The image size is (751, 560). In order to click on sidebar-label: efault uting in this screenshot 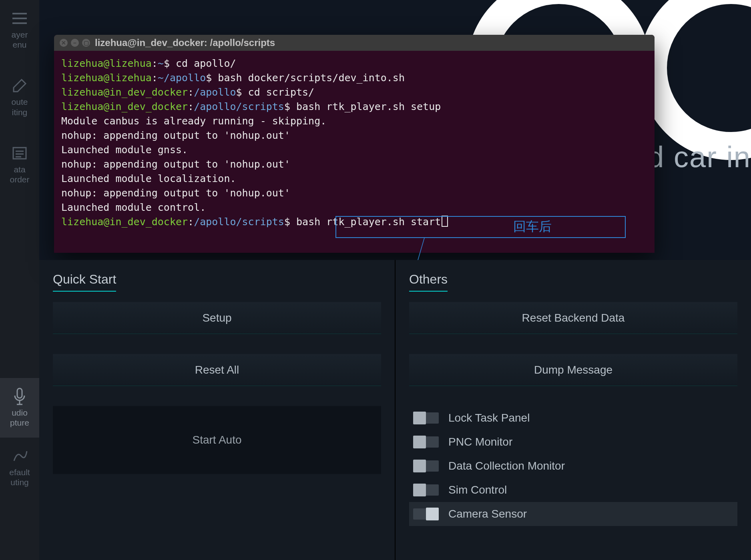, I will do `click(19, 477)`.